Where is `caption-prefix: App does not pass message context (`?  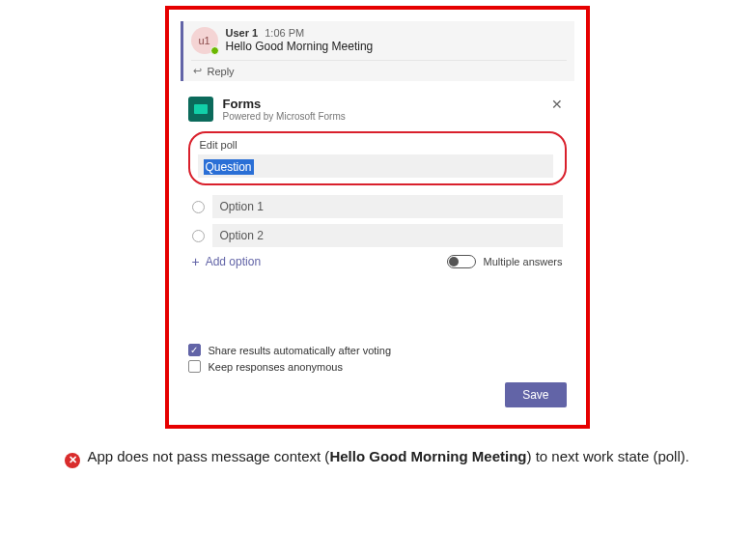 caption-prefix: App does not pass message context ( is located at coordinates (209, 456).